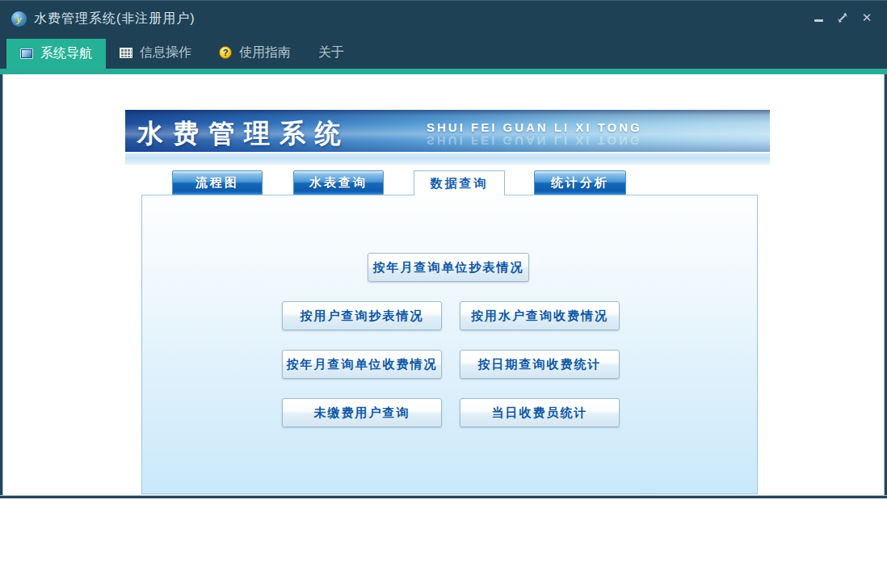 The height and width of the screenshot is (588, 887). Describe the element at coordinates (444, 52) in the screenshot. I see `menu-bar: 系统导航 信息操作 ? 使用指南 关于` at that location.